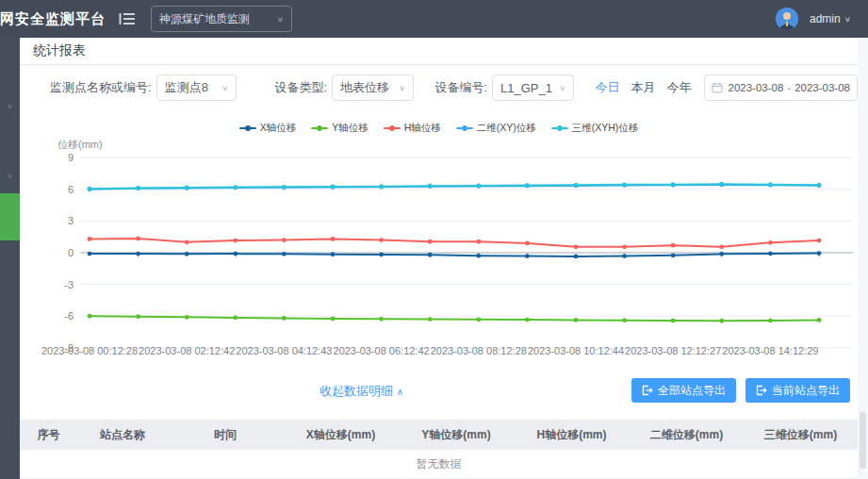 The height and width of the screenshot is (479, 868). I want to click on data-table-empty-row: 暂无数据, so click(439, 464).